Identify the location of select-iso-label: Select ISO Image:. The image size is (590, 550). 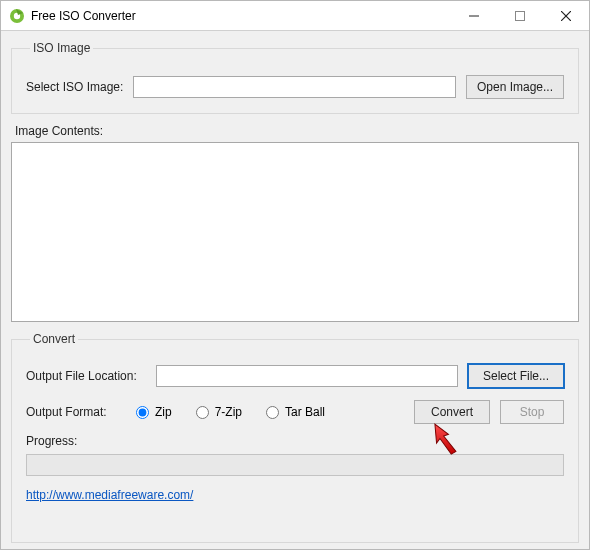
(74, 87).